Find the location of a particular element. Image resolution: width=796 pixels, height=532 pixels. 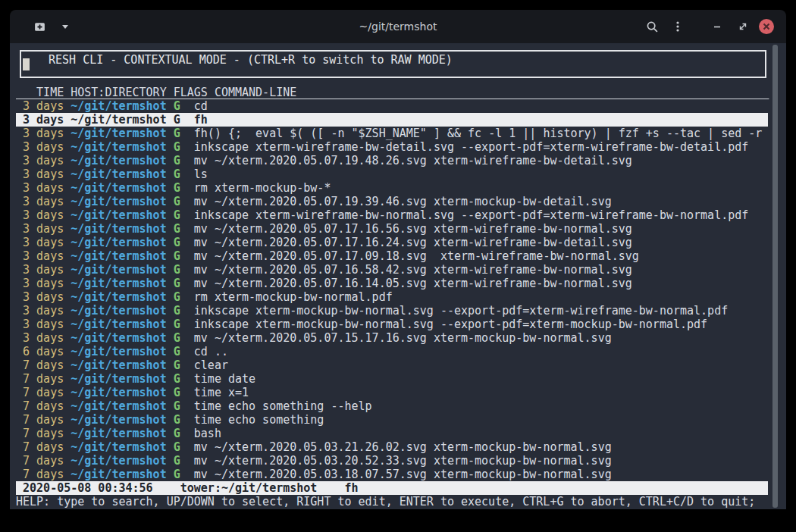

entry-command: bash is located at coordinates (208, 433).